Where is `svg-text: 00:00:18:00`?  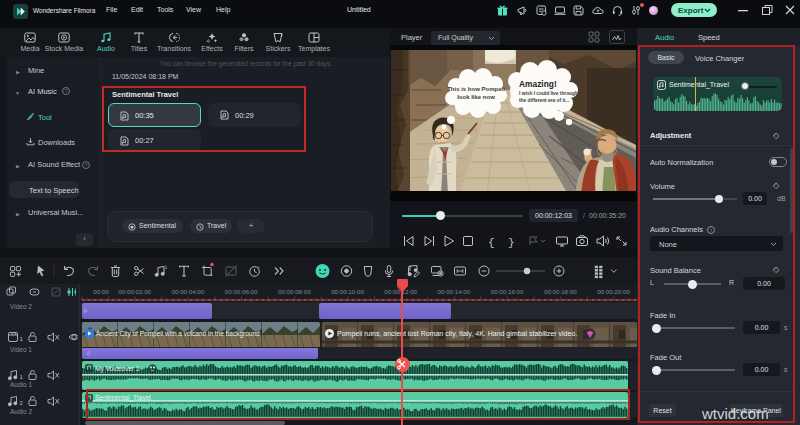
svg-text: 00:00:18:00 is located at coordinates (560, 292).